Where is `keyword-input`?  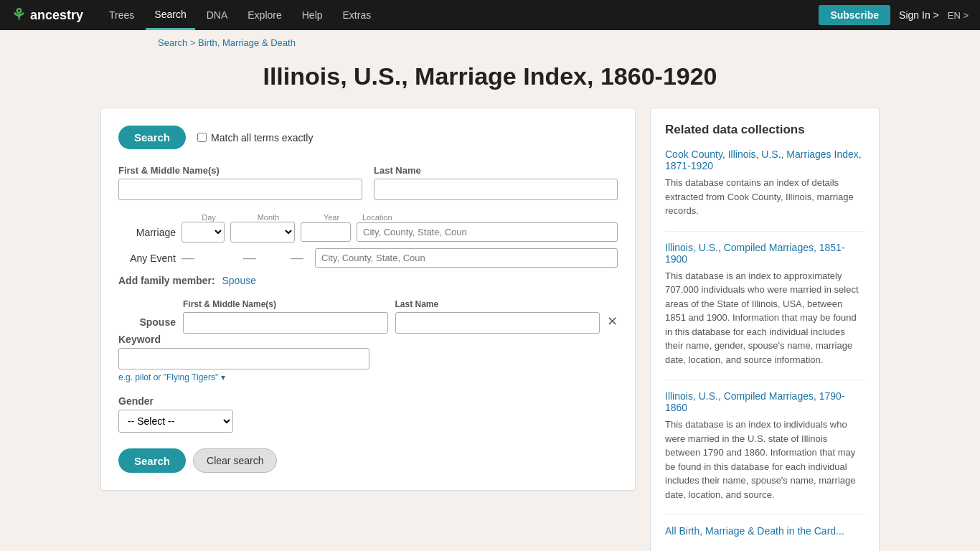 keyword-input is located at coordinates (244, 359).